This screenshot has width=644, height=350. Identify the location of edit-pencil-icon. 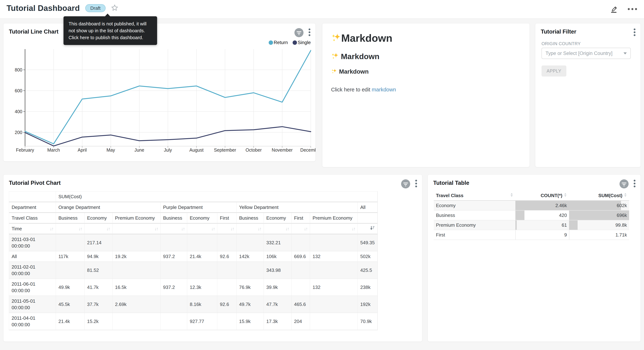
(614, 10).